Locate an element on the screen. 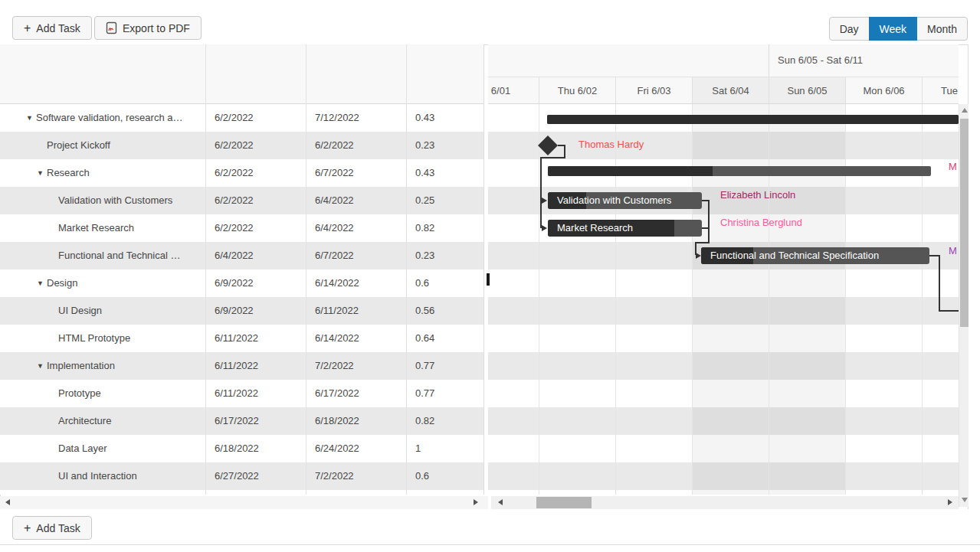  task-name: Design is located at coordinates (126, 283).